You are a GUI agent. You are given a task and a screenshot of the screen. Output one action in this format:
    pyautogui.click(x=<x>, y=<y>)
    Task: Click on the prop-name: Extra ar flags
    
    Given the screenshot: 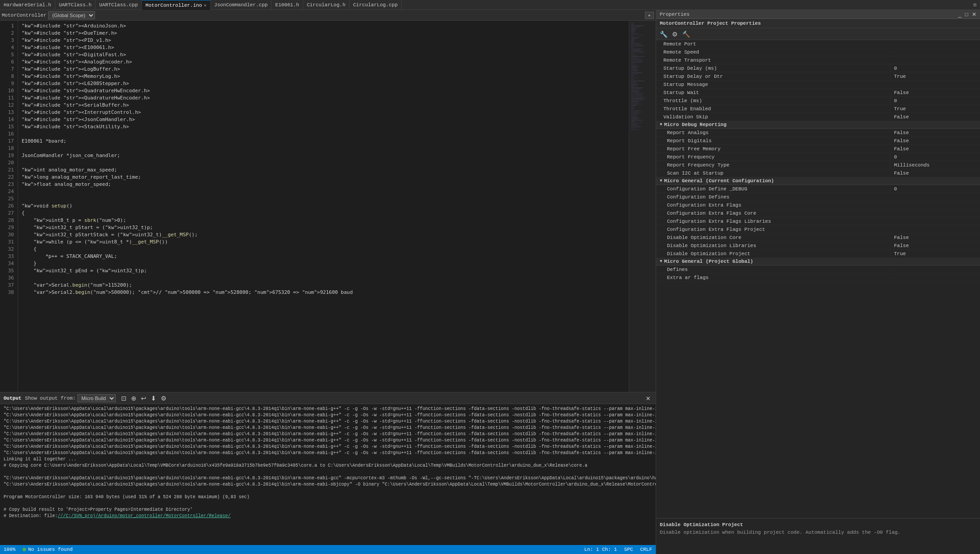 What is the action you would take?
    pyautogui.click(x=773, y=278)
    